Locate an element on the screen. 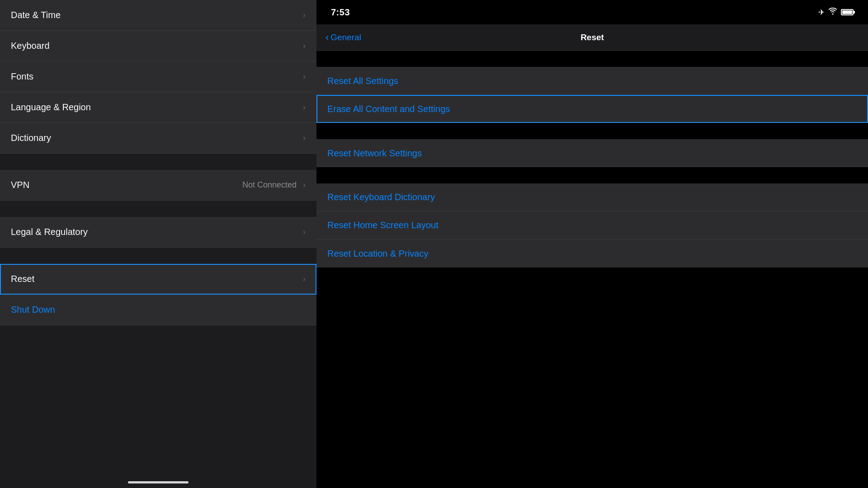 The height and width of the screenshot is (488, 868). erase-group: Erase All Content and Settings is located at coordinates (592, 109).